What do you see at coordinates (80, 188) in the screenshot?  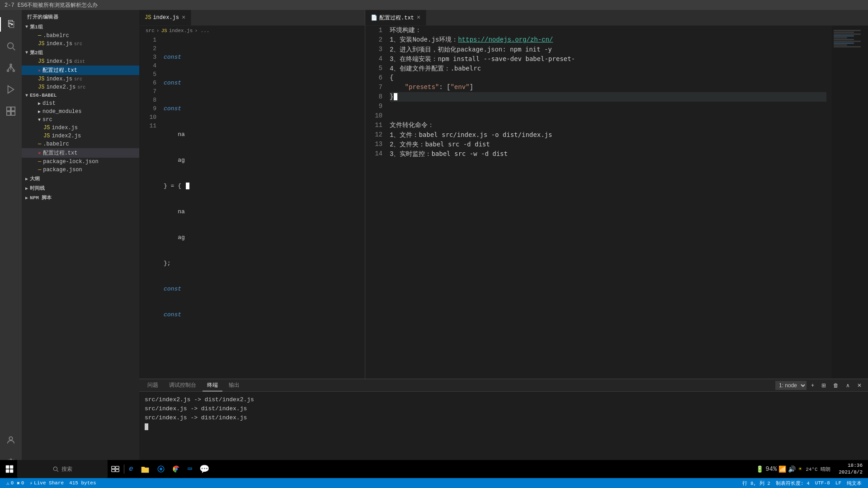 I see `timeline-header: ▶ 时间线` at bounding box center [80, 188].